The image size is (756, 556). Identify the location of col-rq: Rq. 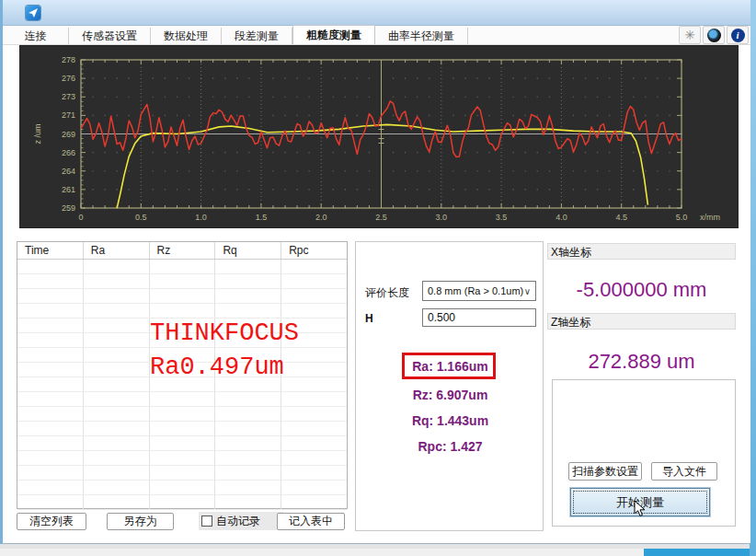
(248, 250).